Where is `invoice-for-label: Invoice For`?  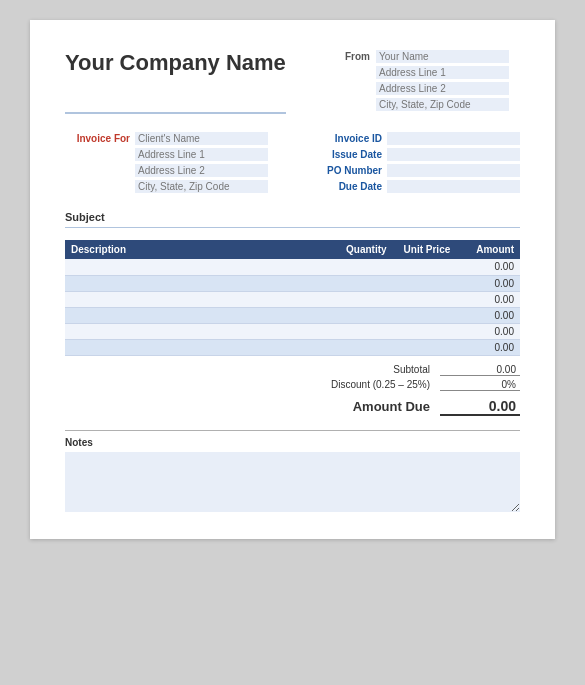
invoice-for-label: Invoice For is located at coordinates (98, 138).